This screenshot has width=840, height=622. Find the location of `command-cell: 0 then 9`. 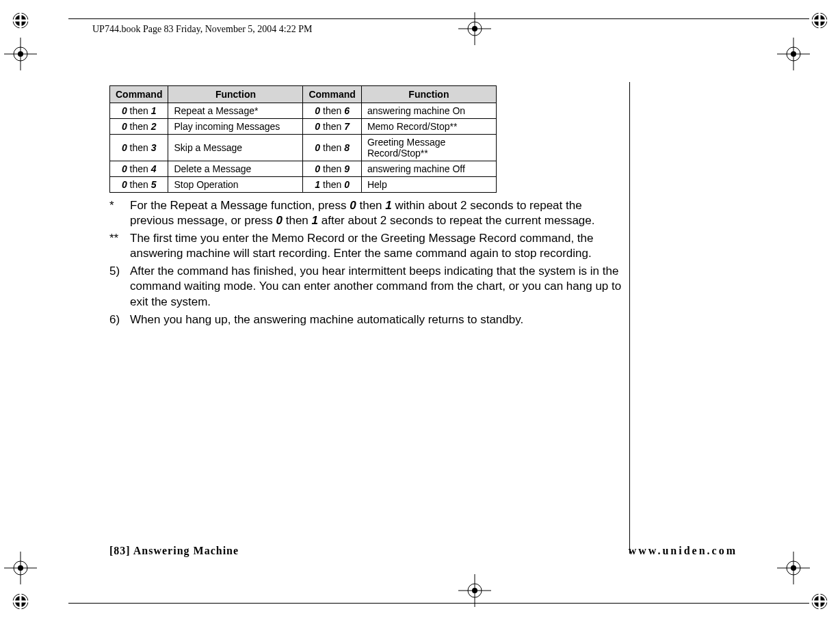

command-cell: 0 then 9 is located at coordinates (332, 170).